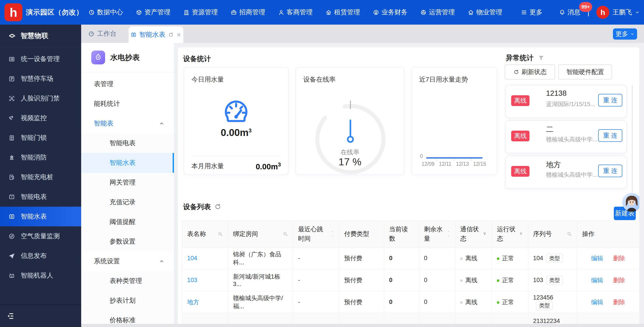 This screenshot has width=644, height=327. What do you see at coordinates (128, 281) in the screenshot?
I see `submenu-item: 表种类管理` at bounding box center [128, 281].